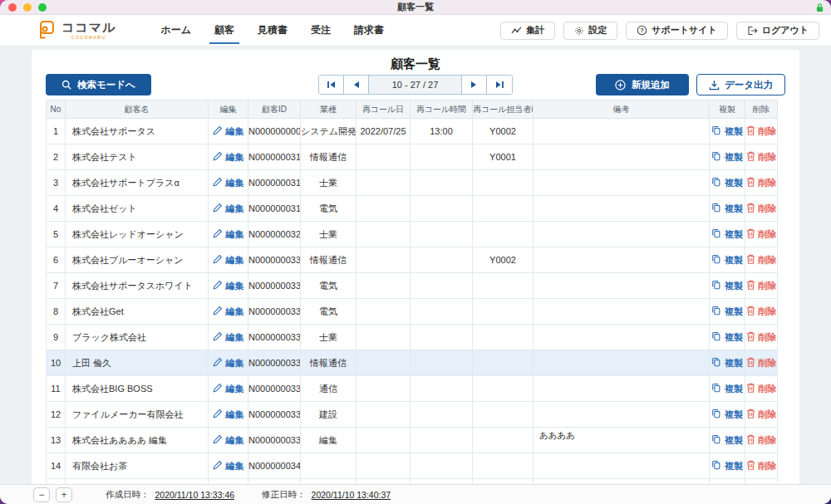  What do you see at coordinates (384, 415) in the screenshot?
I see `cell-recall-date` at bounding box center [384, 415].